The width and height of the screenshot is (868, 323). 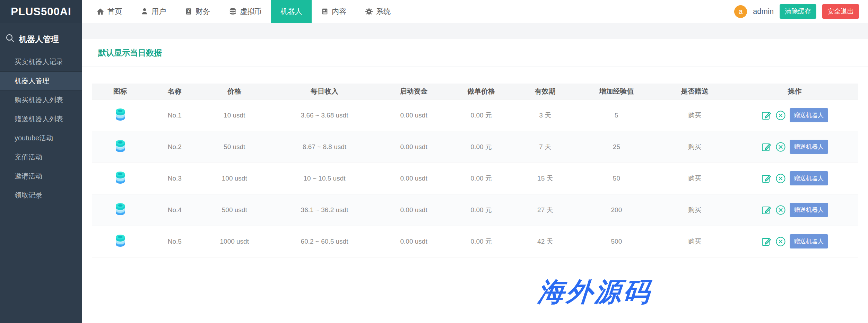 What do you see at coordinates (41, 81) in the screenshot?
I see `sidebar-item-1: 机器人管理` at bounding box center [41, 81].